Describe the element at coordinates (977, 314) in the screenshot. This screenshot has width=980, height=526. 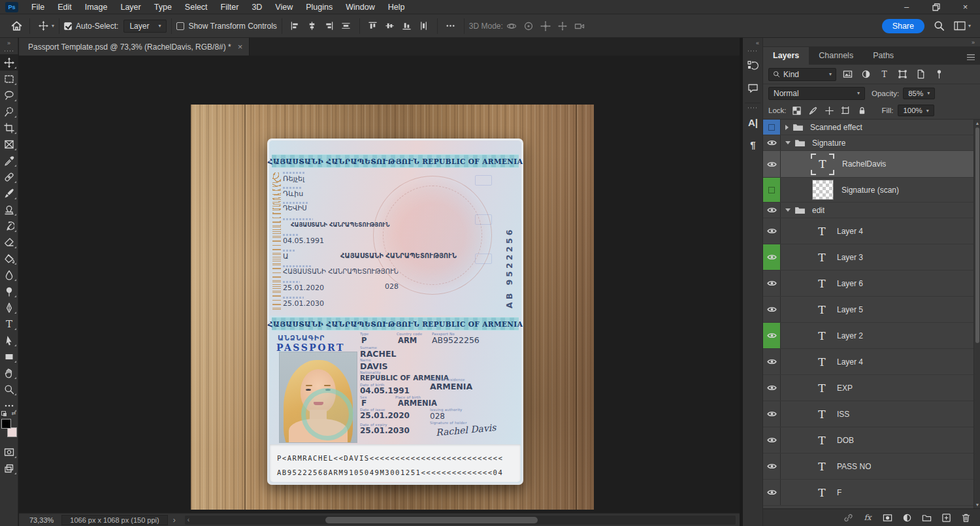
I see `layers-scrollbar: ▲ ▼` at that location.